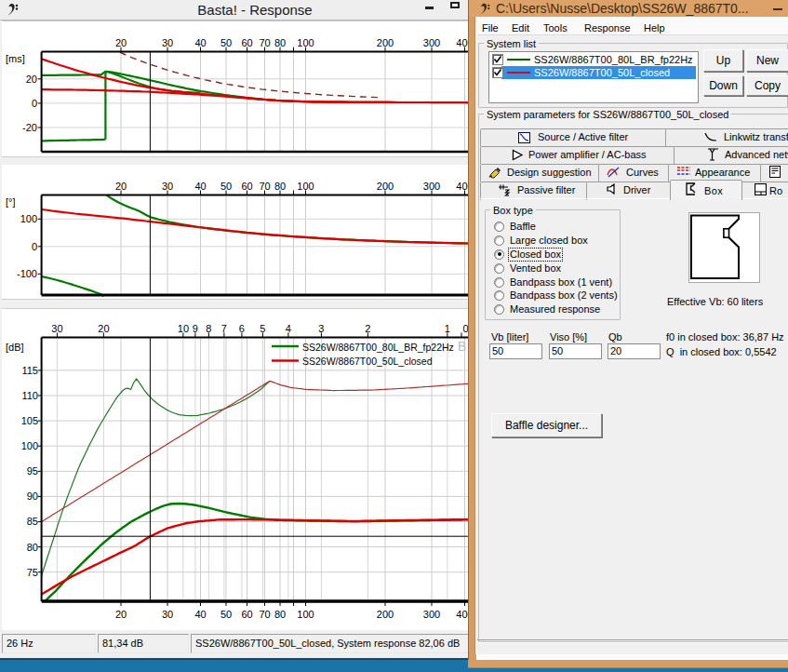  What do you see at coordinates (33, 496) in the screenshot?
I see `svg-text: 90` at bounding box center [33, 496].